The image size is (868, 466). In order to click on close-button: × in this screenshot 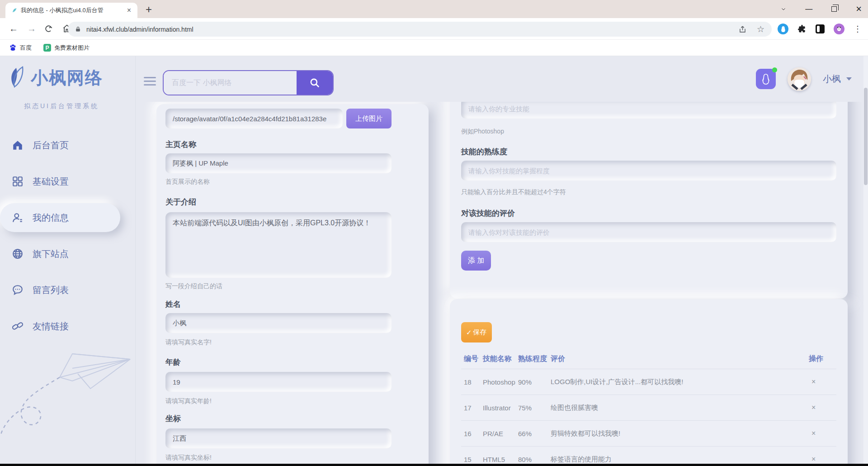, I will do `click(859, 9)`.